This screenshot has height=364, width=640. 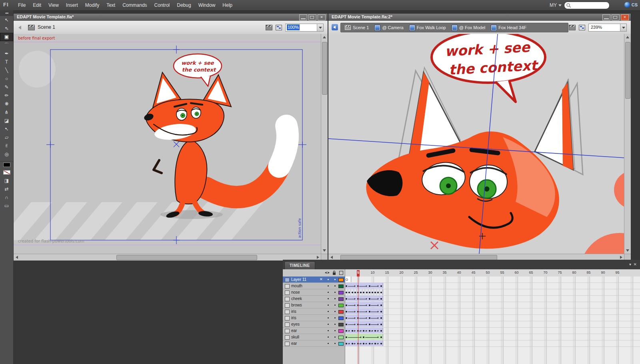 What do you see at coordinates (318, 257) in the screenshot?
I see `scroll-right-icon` at bounding box center [318, 257].